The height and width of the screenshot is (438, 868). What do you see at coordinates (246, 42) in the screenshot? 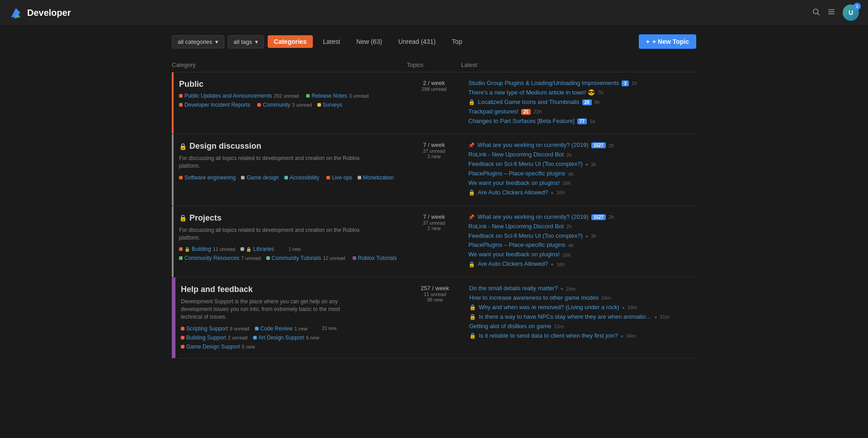
I see `filter-tags: all tags ▾` at bounding box center [246, 42].